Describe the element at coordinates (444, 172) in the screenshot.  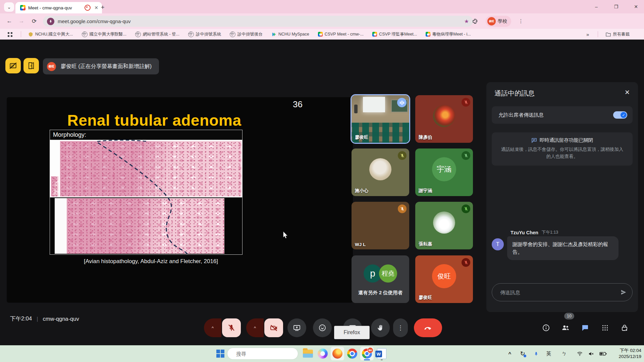
I see `participant-tile: 宇涵 謝宇涵` at that location.